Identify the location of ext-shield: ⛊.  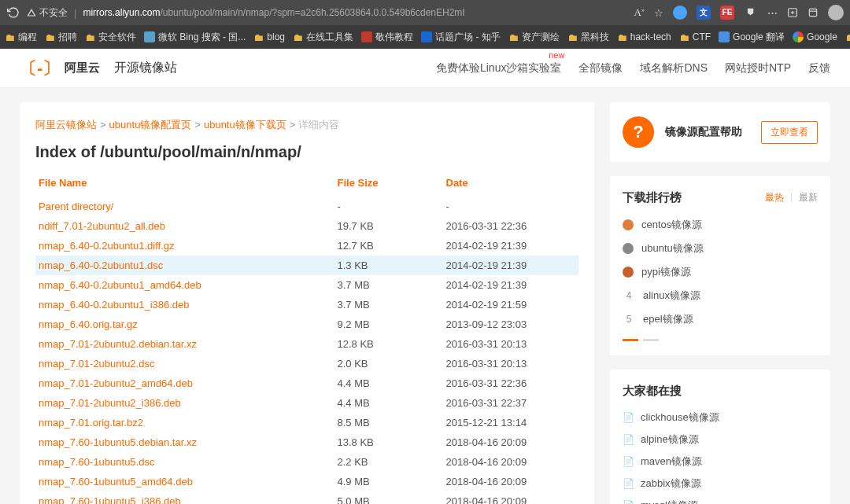
(751, 13).